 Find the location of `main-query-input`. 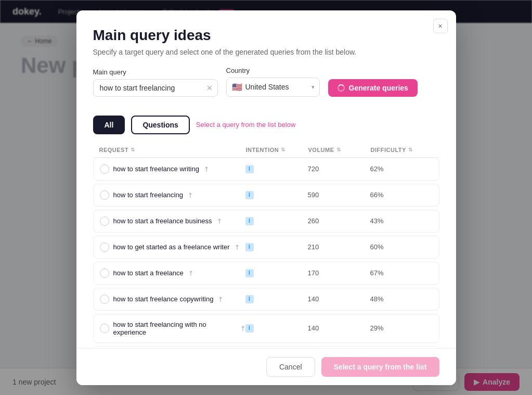

main-query-input is located at coordinates (155, 88).